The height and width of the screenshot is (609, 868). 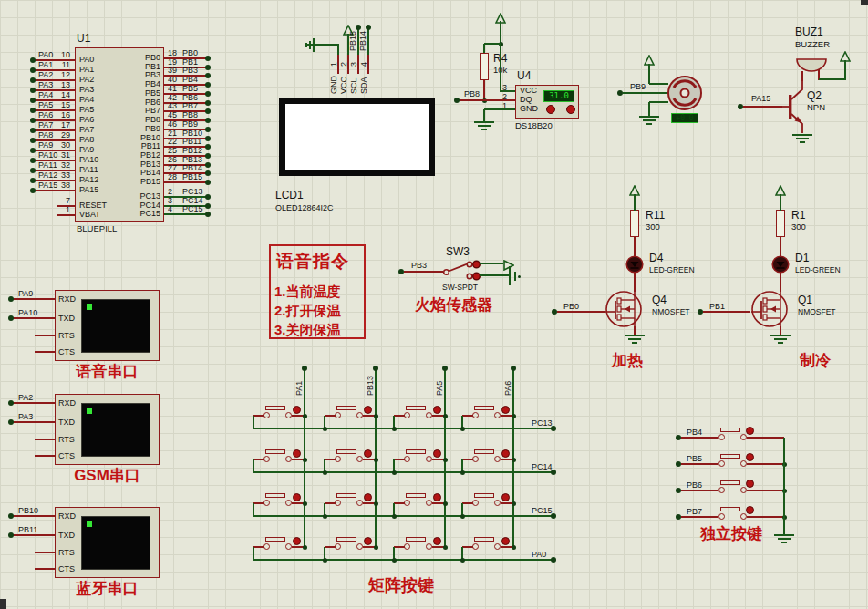 I want to click on servo-motor-symbol, so click(x=685, y=93).